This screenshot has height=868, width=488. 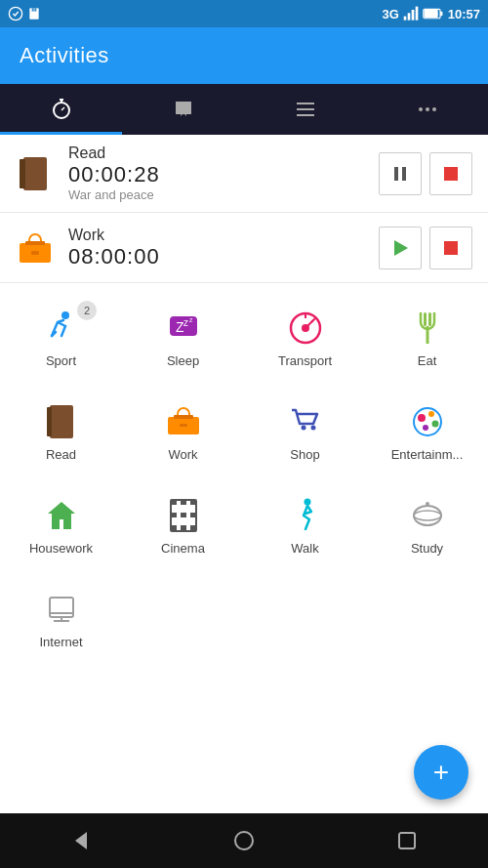 What do you see at coordinates (244, 56) in the screenshot?
I see `app-header: Activities` at bounding box center [244, 56].